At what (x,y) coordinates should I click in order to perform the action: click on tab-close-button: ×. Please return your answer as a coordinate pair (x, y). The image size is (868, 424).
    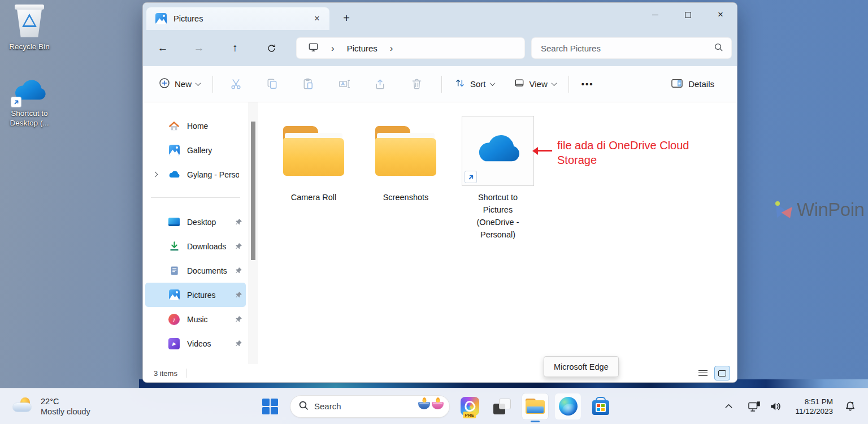
    Looking at the image, I should click on (317, 19).